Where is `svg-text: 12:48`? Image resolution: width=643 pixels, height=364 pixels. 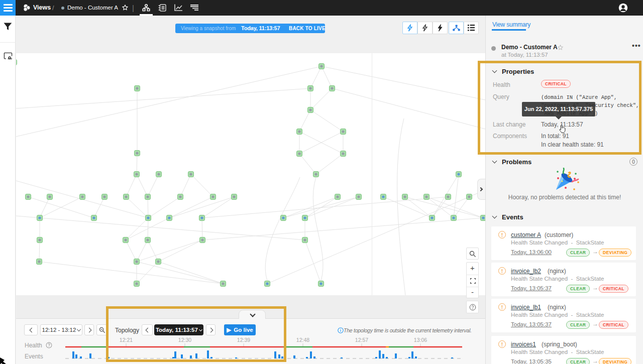
svg-text: 12:48 is located at coordinates (303, 340).